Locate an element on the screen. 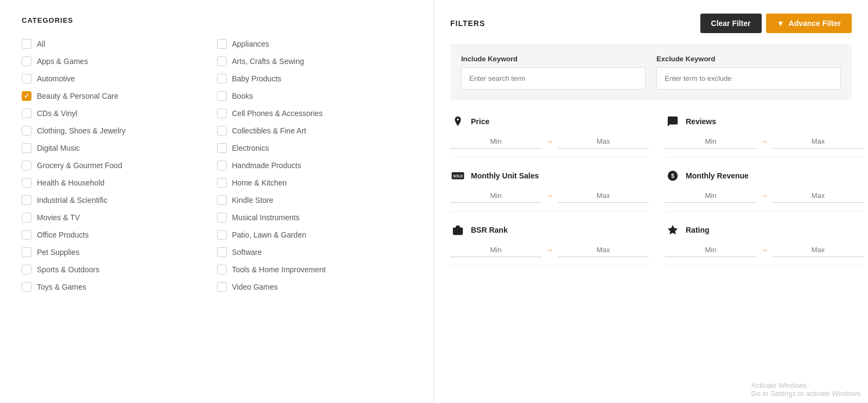 The width and height of the screenshot is (868, 403). category-item: Musical Instruments is located at coordinates (315, 218).